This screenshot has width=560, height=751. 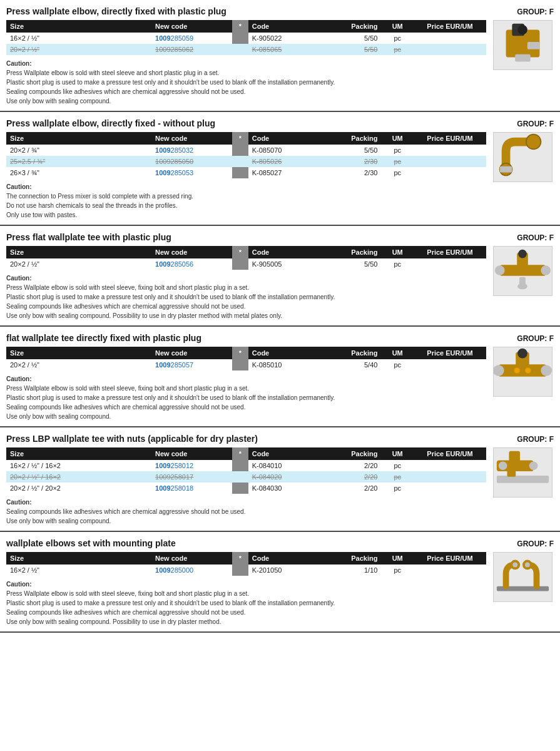 I want to click on newcode-rest: 285059, so click(x=183, y=38).